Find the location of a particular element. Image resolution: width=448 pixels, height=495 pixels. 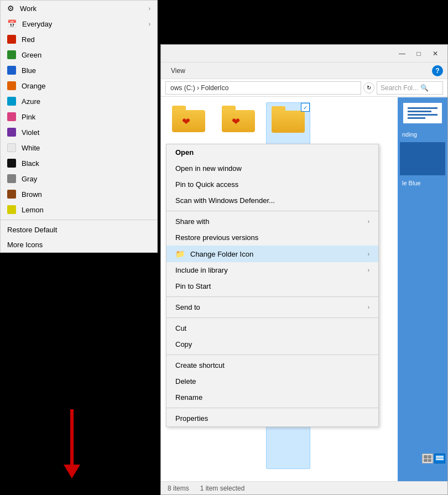

context-menu-item-scan: Scan with Windows Defender... is located at coordinates (272, 200).